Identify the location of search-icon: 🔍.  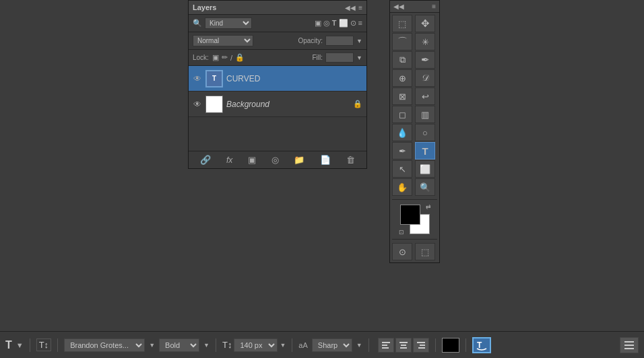
(197, 23).